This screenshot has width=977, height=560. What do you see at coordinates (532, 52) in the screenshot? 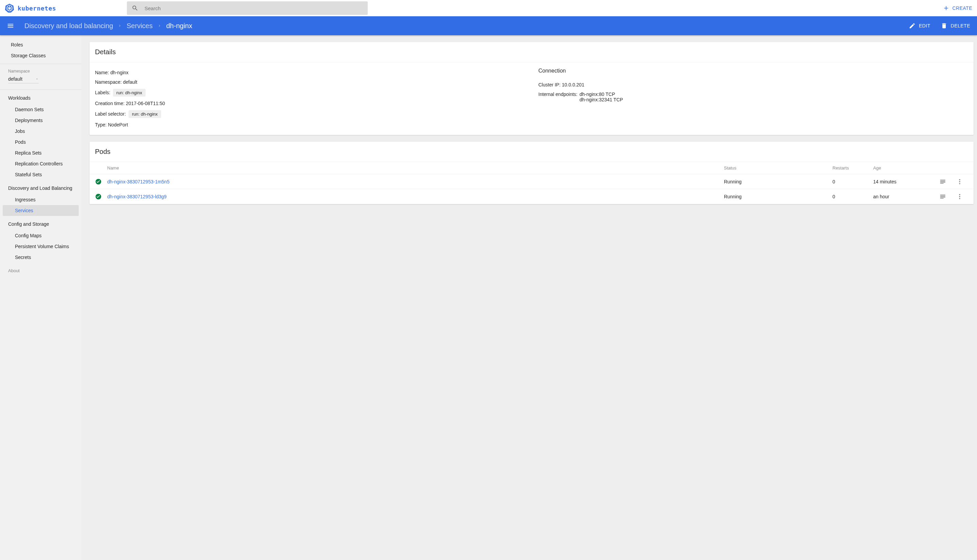
I see `details-title: Details` at bounding box center [532, 52].